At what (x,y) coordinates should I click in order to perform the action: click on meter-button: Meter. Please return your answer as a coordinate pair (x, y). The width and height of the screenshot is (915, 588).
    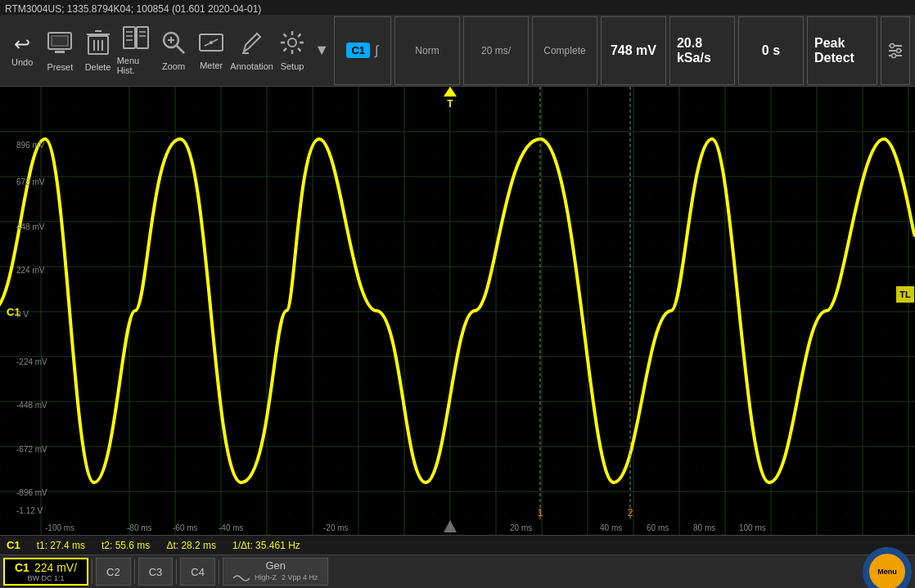
    Looking at the image, I should click on (211, 51).